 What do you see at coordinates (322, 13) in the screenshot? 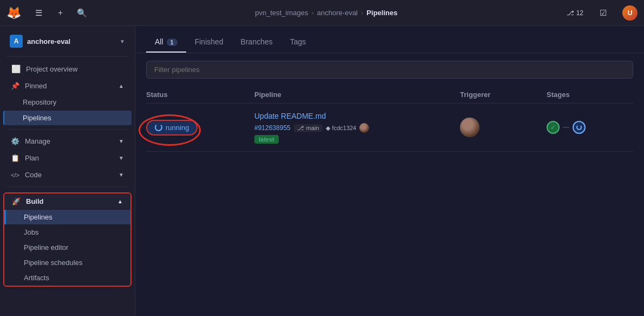
I see `top-bar: 🦊 ☰ ＋ 🔍 pvn_test_images › anchore-eval ›…` at bounding box center [322, 13].